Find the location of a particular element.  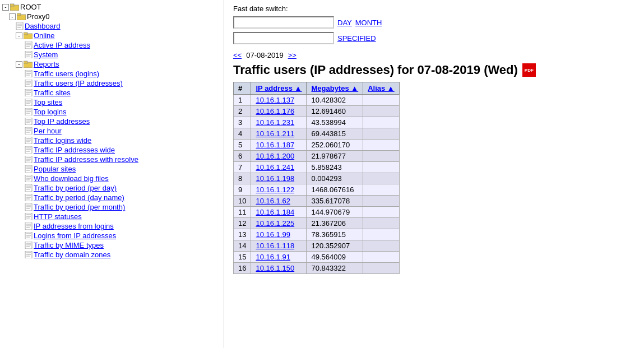

sidebar-item-system: System is located at coordinates (112, 55).